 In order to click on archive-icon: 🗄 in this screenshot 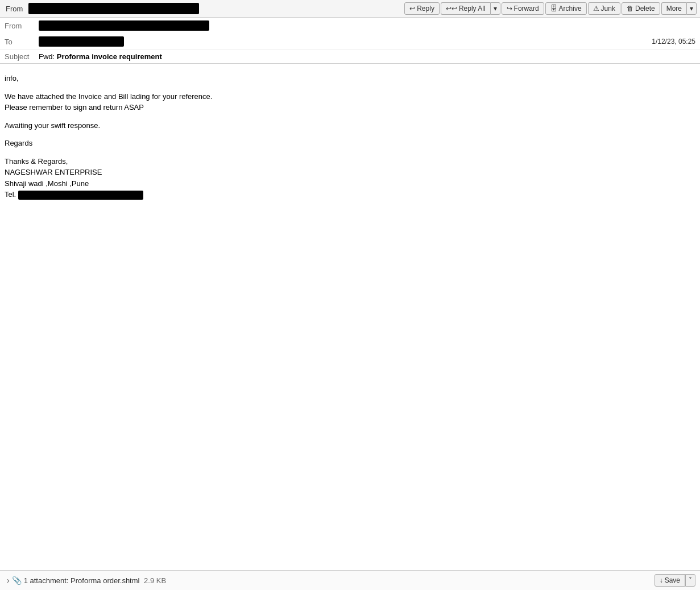, I will do `click(554, 9)`.